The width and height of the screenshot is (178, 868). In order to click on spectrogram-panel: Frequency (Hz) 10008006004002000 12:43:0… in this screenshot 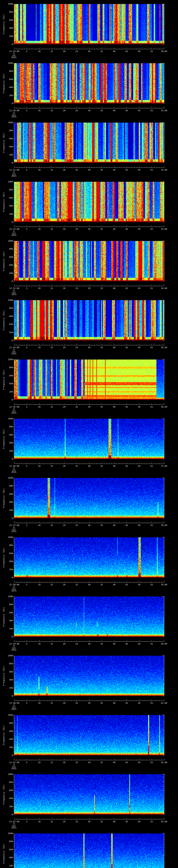, I will do `click(89, 849)`.